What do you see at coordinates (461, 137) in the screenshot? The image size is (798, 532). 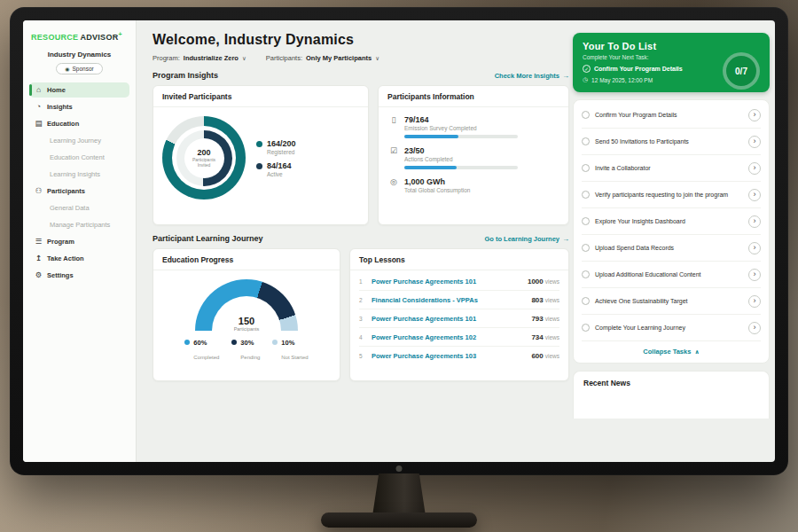 I see `progress-bar` at bounding box center [461, 137].